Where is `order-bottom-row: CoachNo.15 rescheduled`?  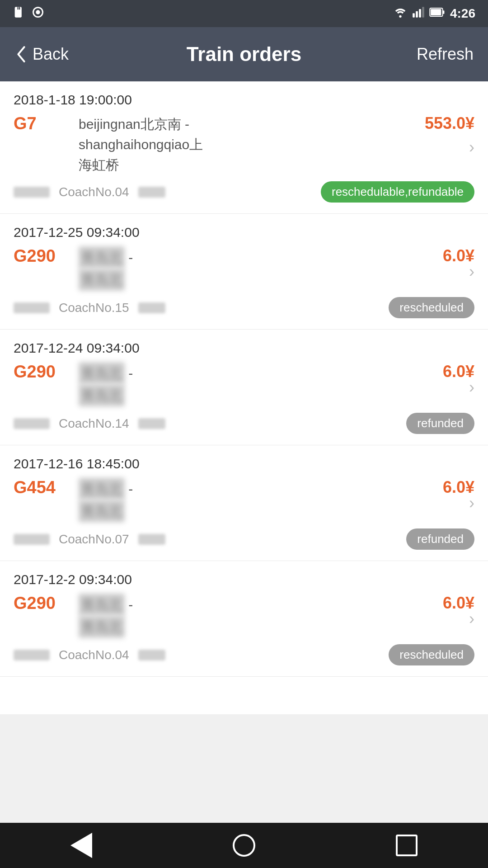
order-bottom-row: CoachNo.15 rescheduled is located at coordinates (244, 307).